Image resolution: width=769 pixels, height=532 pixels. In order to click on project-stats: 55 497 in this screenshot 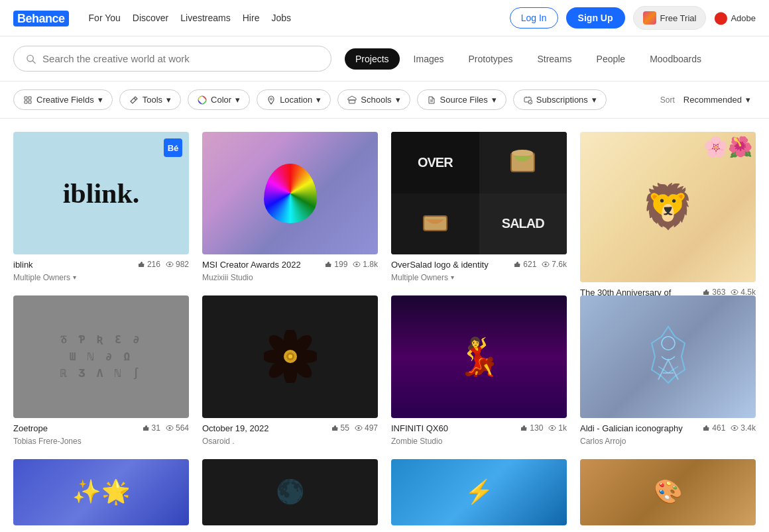, I will do `click(354, 428)`.